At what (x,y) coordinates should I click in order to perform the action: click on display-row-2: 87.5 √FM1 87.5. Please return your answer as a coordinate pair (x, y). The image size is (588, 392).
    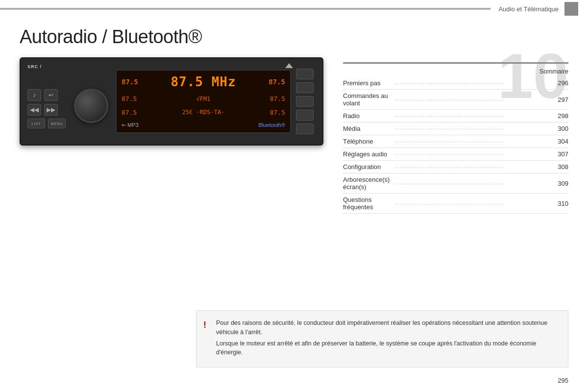
    Looking at the image, I should click on (203, 99).